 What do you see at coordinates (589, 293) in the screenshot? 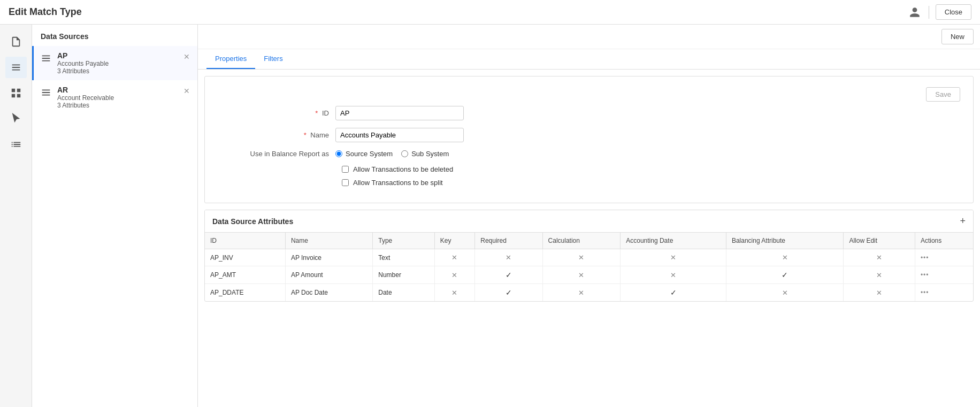
I see `table-row: AP_DDATEAP Doc DateDate✕✓✕✓✕✕•••` at bounding box center [589, 293].